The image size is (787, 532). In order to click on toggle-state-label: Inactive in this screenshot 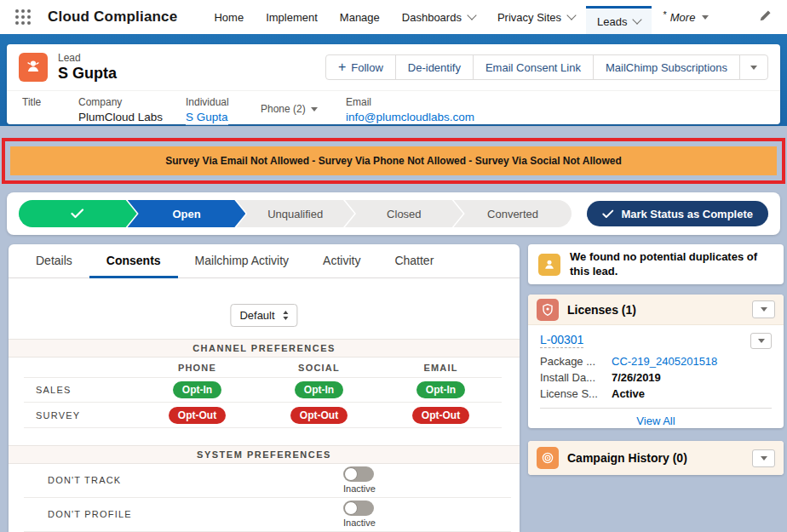, I will do `click(359, 489)`.